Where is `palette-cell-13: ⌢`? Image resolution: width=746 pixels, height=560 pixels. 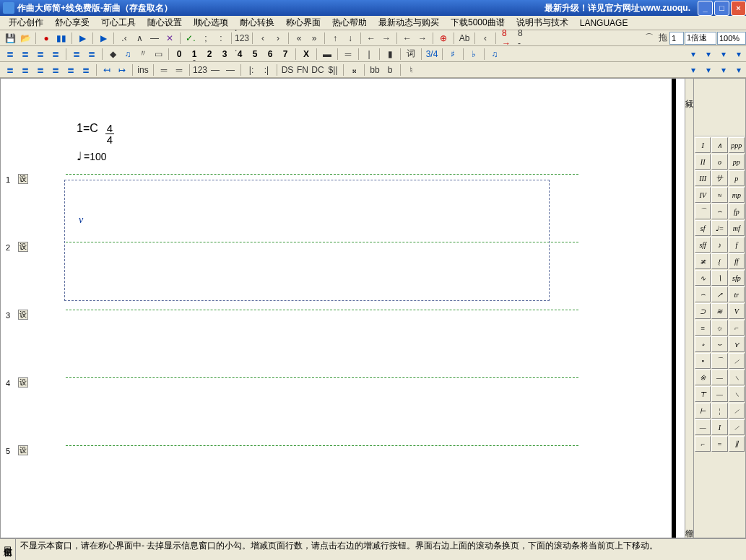 palette-cell-13: ⌢ is located at coordinates (719, 211).